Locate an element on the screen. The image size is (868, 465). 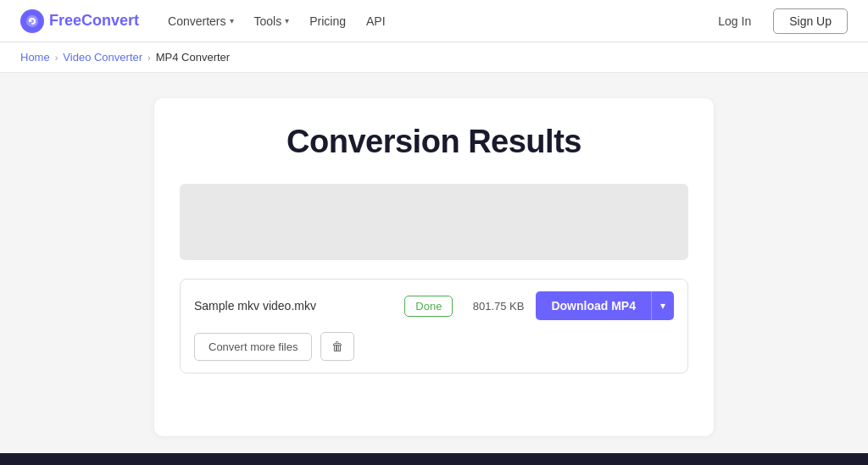
logo: FreeConvert is located at coordinates (80, 21).